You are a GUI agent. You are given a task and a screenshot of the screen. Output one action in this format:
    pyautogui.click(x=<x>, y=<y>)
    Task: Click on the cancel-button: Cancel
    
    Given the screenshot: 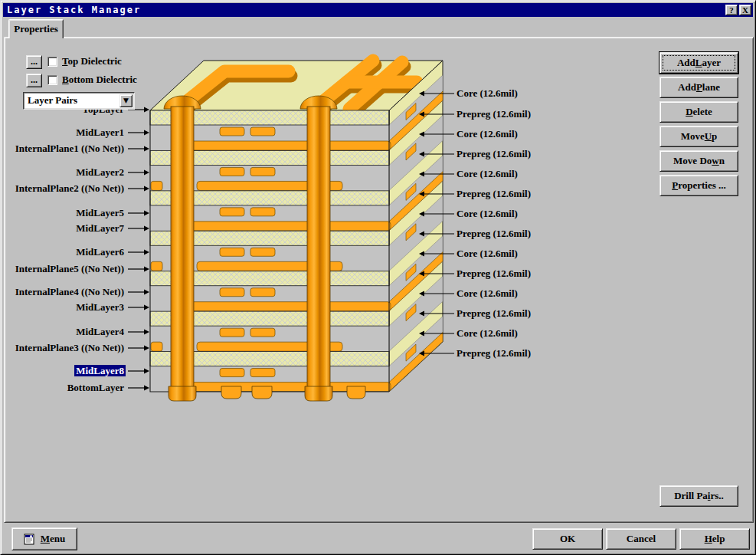 What is the action you would take?
    pyautogui.click(x=641, y=539)
    